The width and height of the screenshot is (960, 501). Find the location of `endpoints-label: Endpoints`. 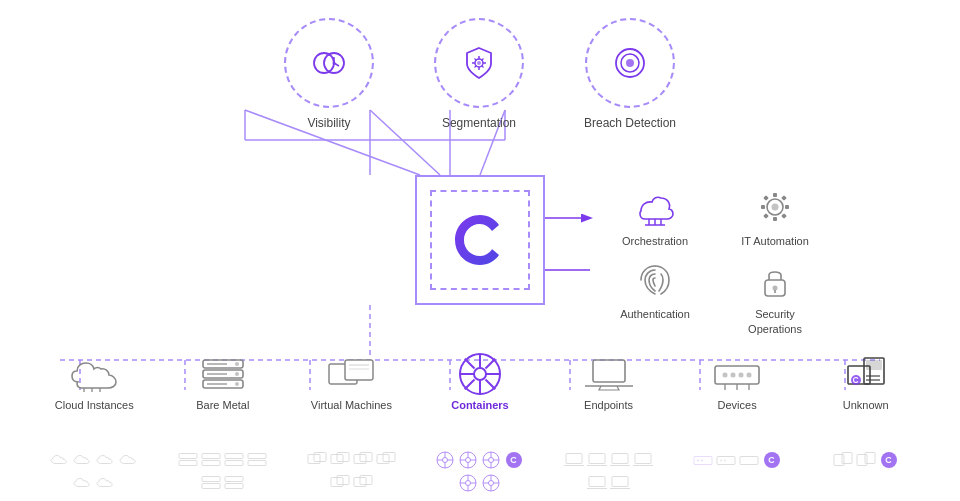

endpoints-label: Endpoints is located at coordinates (608, 405).